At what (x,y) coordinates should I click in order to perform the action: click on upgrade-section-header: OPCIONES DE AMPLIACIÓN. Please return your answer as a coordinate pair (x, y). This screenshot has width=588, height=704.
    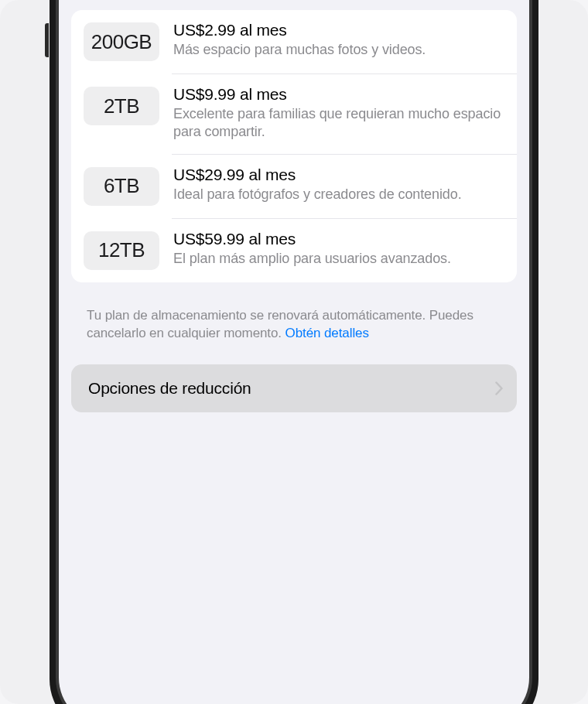
    Looking at the image, I should click on (294, 5).